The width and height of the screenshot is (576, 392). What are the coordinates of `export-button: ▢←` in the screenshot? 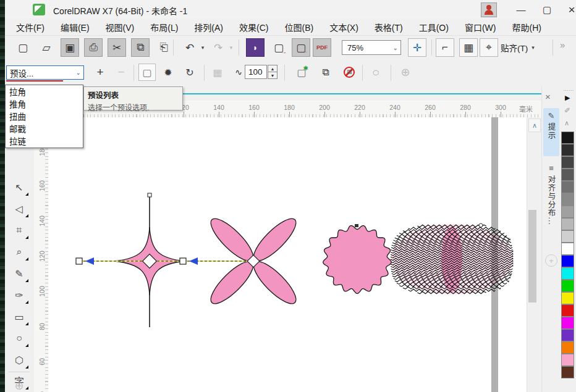 It's located at (301, 48).